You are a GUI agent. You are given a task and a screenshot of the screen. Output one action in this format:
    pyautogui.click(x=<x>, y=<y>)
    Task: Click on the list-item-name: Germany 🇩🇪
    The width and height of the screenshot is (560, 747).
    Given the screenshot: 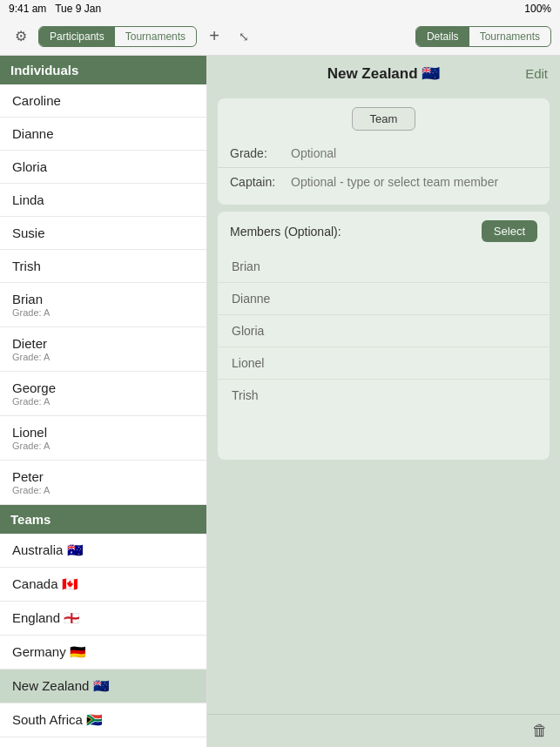 What is the action you would take?
    pyautogui.click(x=103, y=652)
    